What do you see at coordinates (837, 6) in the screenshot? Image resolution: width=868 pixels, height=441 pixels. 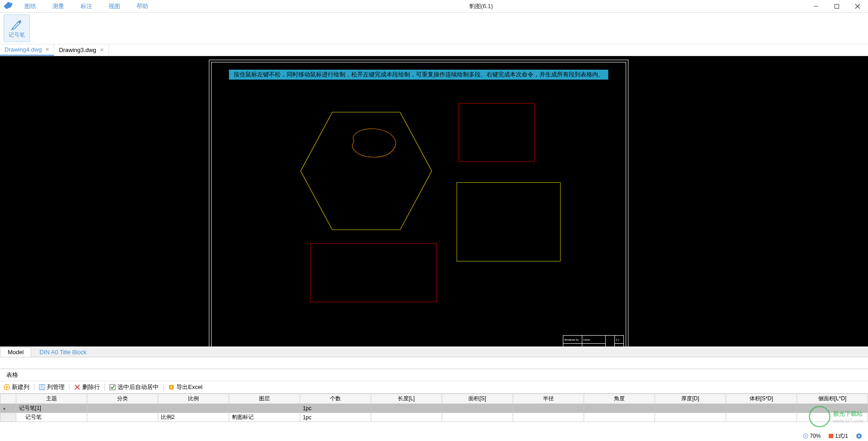 I see `maximize-button` at bounding box center [837, 6].